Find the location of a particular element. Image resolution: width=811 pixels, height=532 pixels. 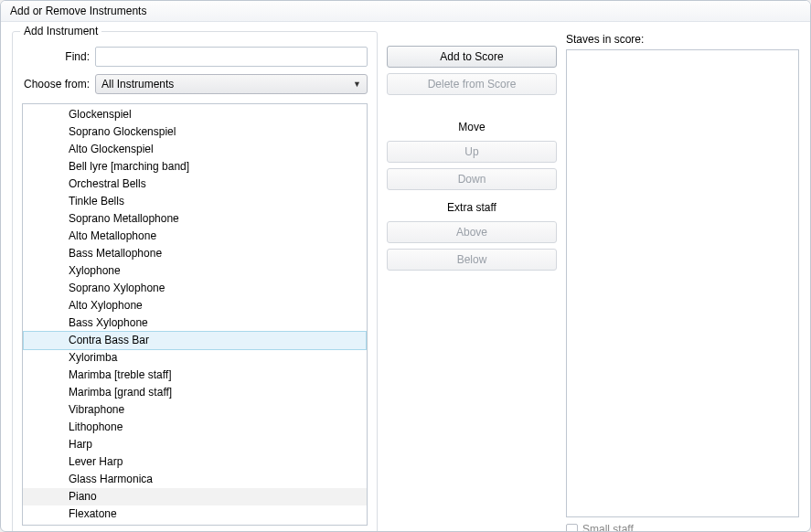

instrument-item: Flexatone is located at coordinates (195, 514).